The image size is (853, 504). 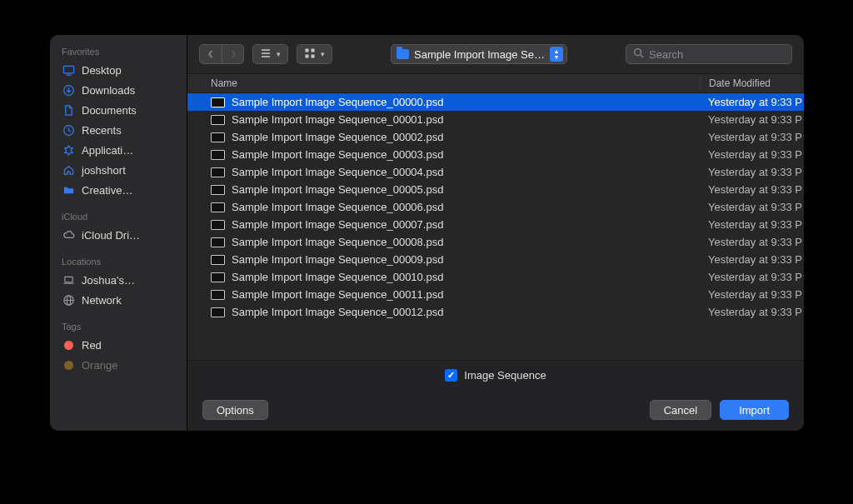 What do you see at coordinates (118, 280) in the screenshot?
I see `sidebar-item-computer: Joshua's…` at bounding box center [118, 280].